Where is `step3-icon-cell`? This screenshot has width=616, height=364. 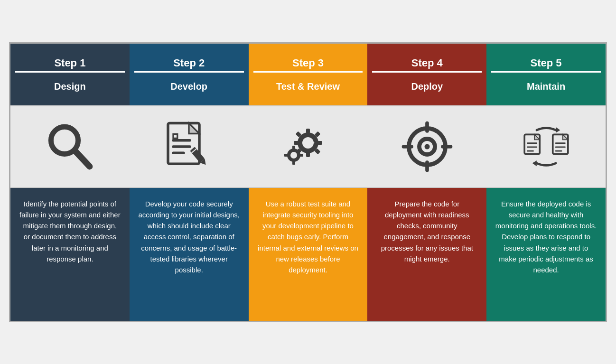
step3-icon-cell is located at coordinates (308, 147).